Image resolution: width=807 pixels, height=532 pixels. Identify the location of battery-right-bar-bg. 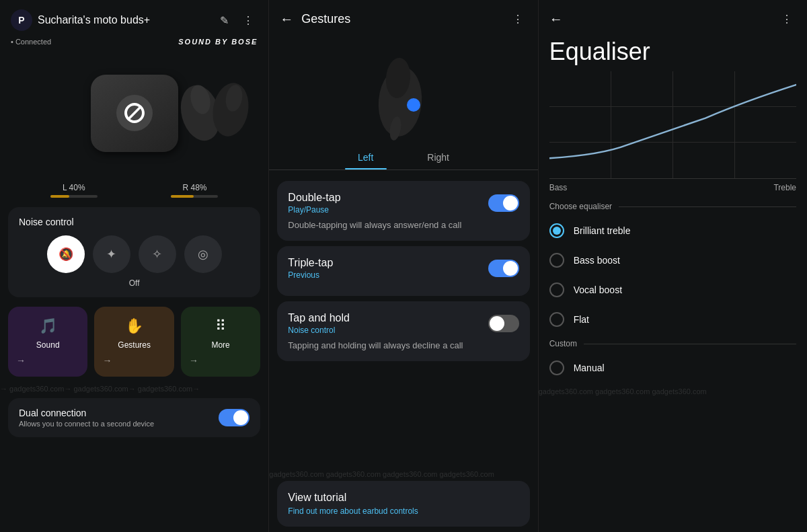
(194, 196).